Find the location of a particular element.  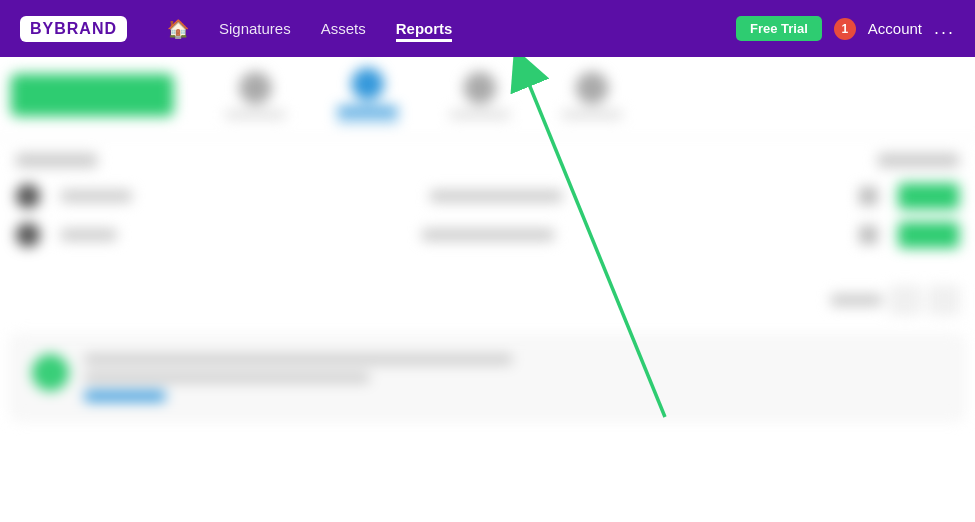

nav-links: 🏠 Signatures Assets Reports is located at coordinates (452, 28).